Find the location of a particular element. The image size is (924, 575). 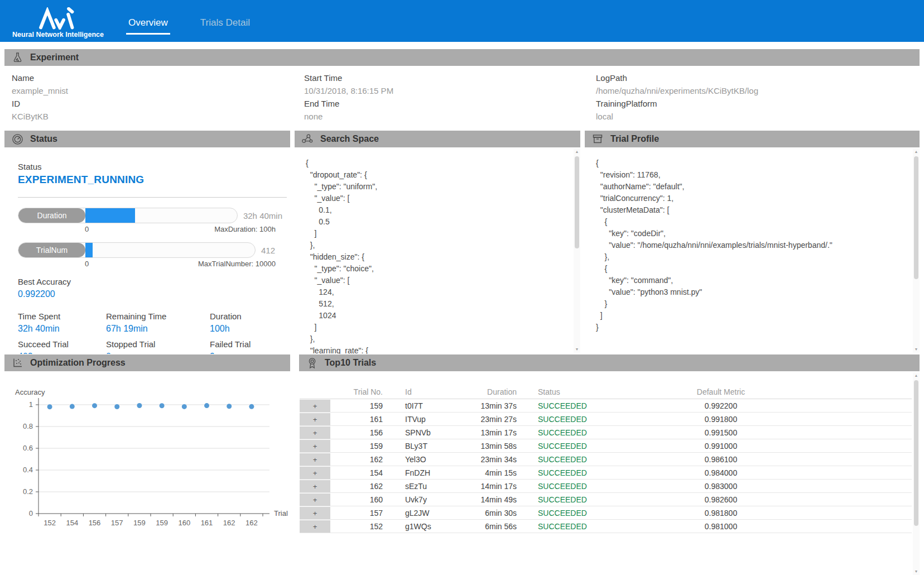

stat-label: Time Spent is located at coordinates (62, 316).